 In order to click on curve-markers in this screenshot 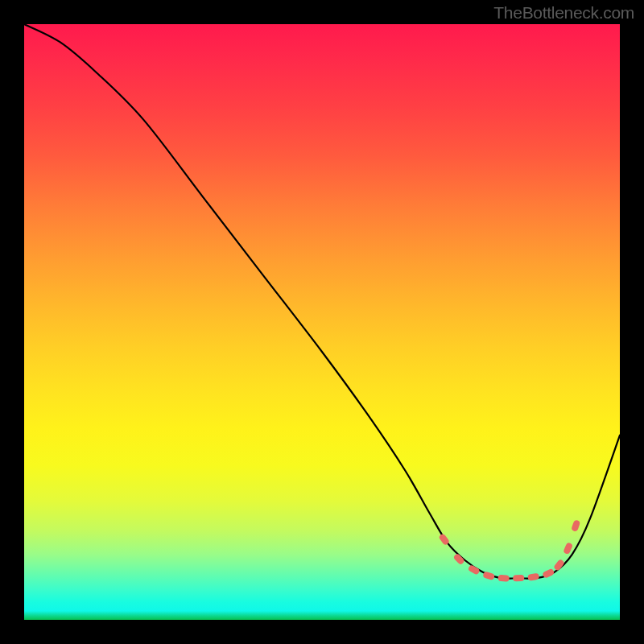, I will do `click(509, 551)`.